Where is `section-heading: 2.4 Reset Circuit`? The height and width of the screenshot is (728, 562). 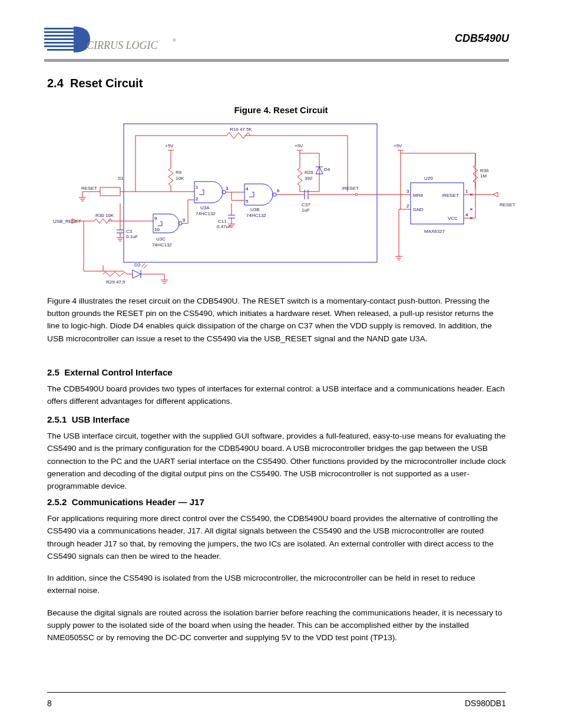 section-heading: 2.4 Reset Circuit is located at coordinates (95, 84).